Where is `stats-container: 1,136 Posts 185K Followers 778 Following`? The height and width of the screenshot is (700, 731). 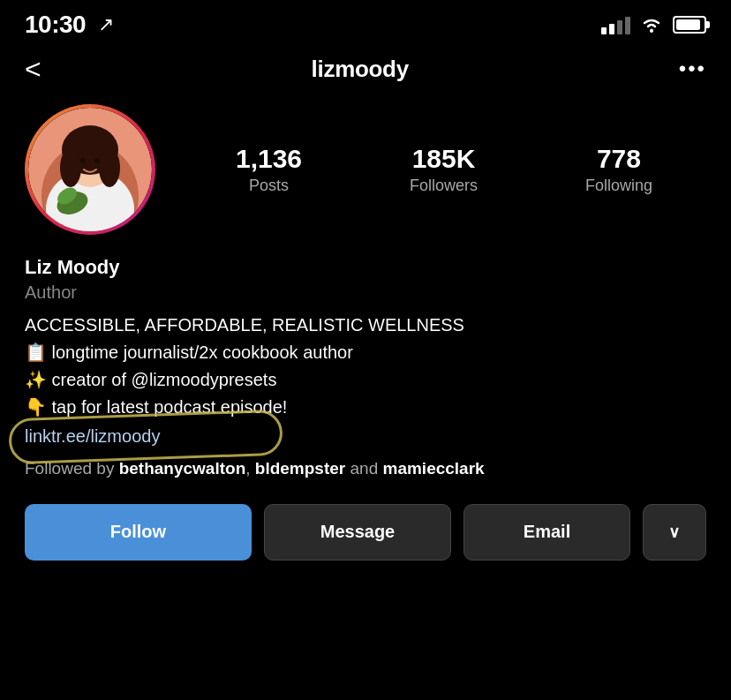
stats-container: 1,136 Posts 185K Followers 778 Following is located at coordinates (444, 169).